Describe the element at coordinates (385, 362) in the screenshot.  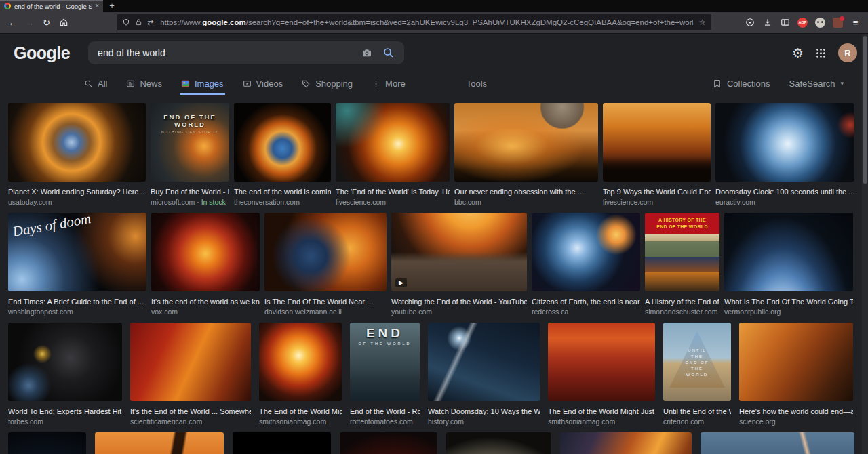
I see `result-thumbnail: ENDOF THE WORLD` at that location.